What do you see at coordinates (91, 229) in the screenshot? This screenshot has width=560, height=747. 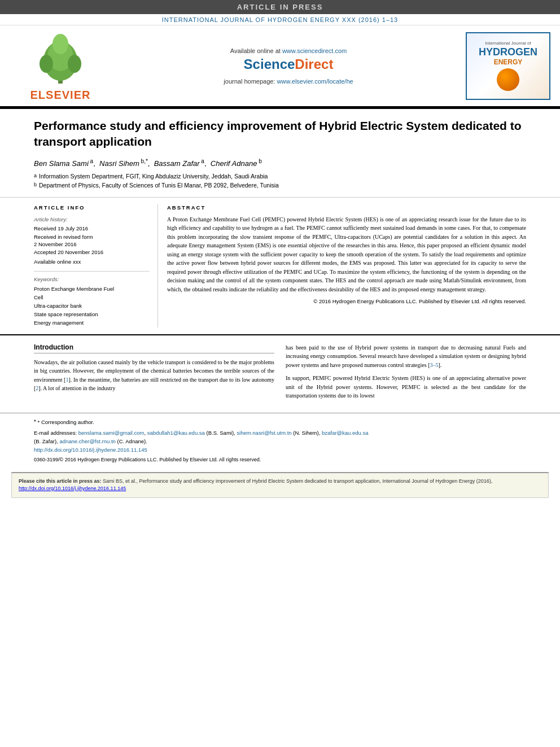 I see `received-date: Received 19 July 2016` at bounding box center [91, 229].